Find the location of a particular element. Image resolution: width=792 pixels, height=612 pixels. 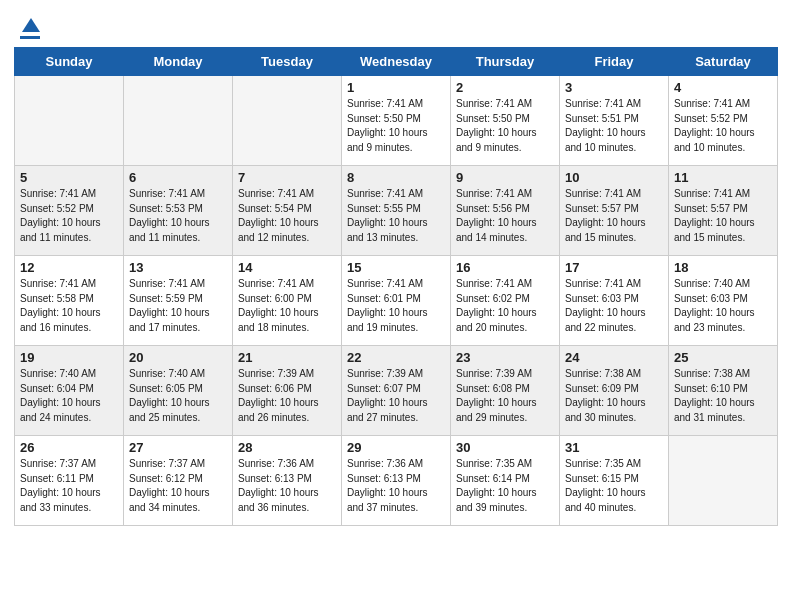

day-number: 4 is located at coordinates (723, 88).